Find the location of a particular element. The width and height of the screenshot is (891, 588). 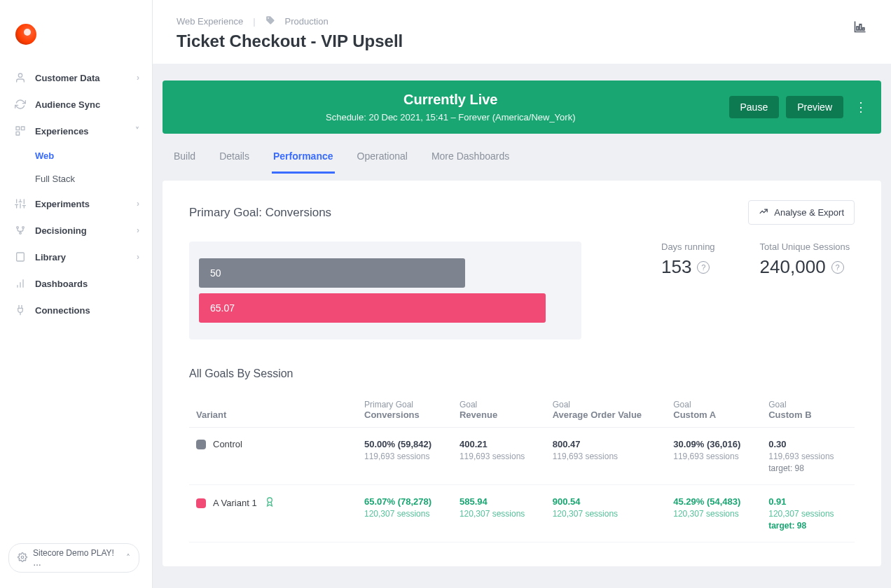

metric-cell: 585.94120,307 sessions is located at coordinates (499, 514).